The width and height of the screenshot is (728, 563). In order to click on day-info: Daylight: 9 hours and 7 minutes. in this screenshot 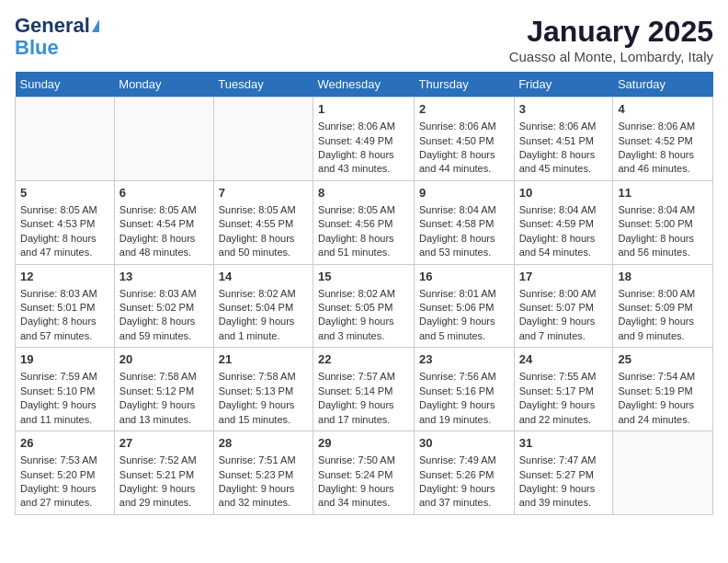, I will do `click(564, 329)`.